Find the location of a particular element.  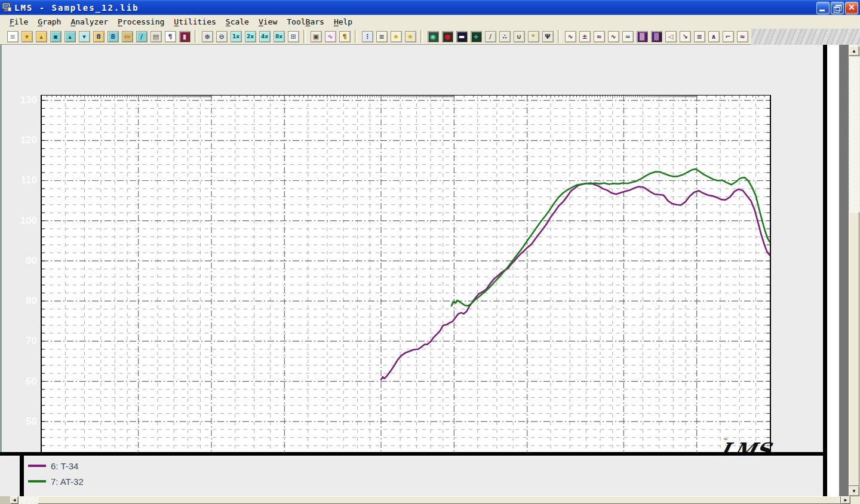

scale-1x-icon: 1x is located at coordinates (236, 37).